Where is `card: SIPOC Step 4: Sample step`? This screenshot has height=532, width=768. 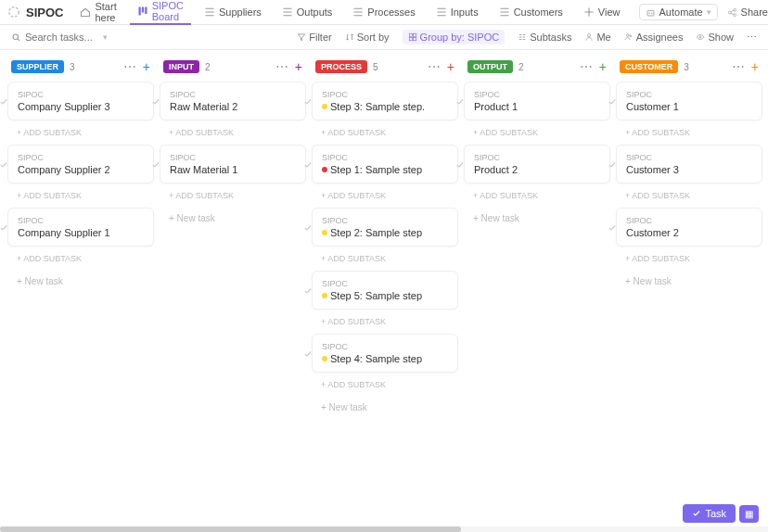 card: SIPOC Step 4: Sample step is located at coordinates (385, 353).